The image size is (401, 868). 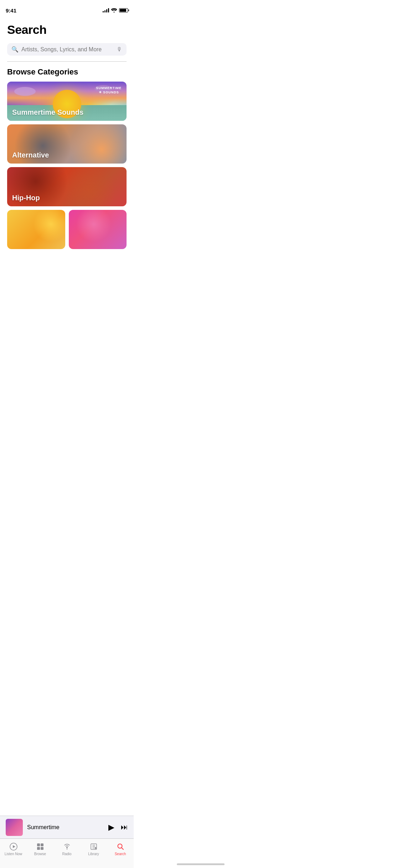 What do you see at coordinates (123, 10) in the screenshot?
I see `battery-icon` at bounding box center [123, 10].